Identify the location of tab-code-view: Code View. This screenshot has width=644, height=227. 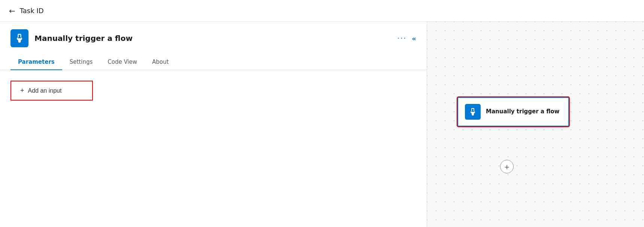
(122, 62).